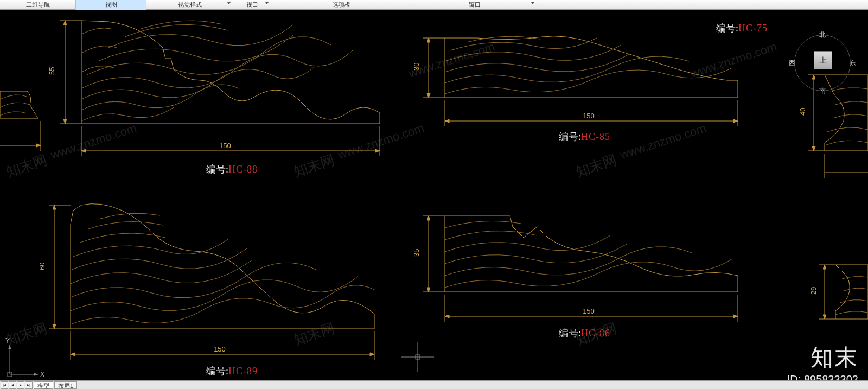 The width and height of the screenshot is (868, 389). What do you see at coordinates (38, 4) in the screenshot?
I see `menu-label: 二维导航` at bounding box center [38, 4].